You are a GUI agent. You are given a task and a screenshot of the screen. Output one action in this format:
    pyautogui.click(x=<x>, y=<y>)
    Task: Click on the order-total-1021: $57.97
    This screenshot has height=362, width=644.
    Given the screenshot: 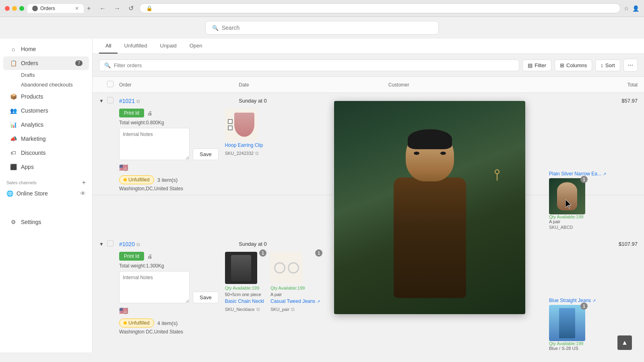 What is the action you would take?
    pyautogui.click(x=588, y=101)
    